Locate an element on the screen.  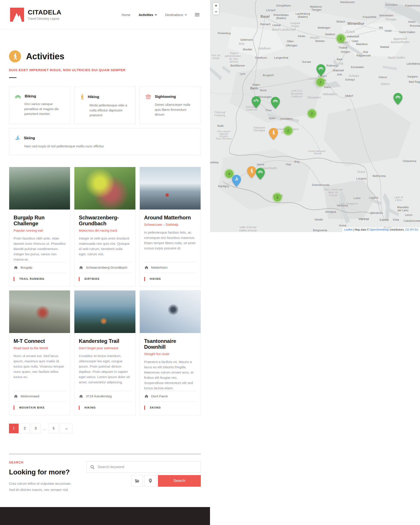
card-tag: SKIING is located at coordinates (155, 408).